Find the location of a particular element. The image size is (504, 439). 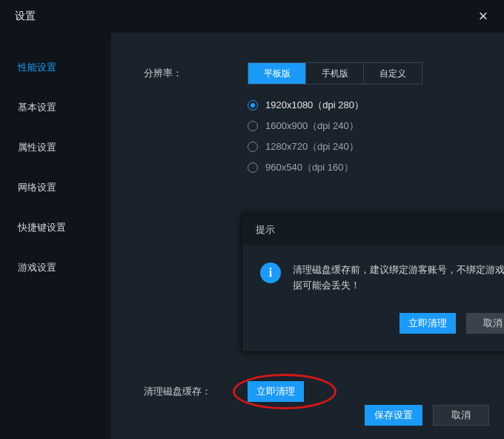

dialog-footer: 立即清理 取消 is located at coordinates (374, 329).